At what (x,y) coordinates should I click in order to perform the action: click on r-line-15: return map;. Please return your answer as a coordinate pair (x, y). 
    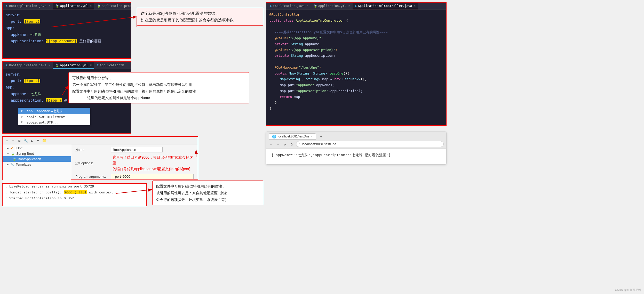
    Looking at the image, I should click on (356, 97).